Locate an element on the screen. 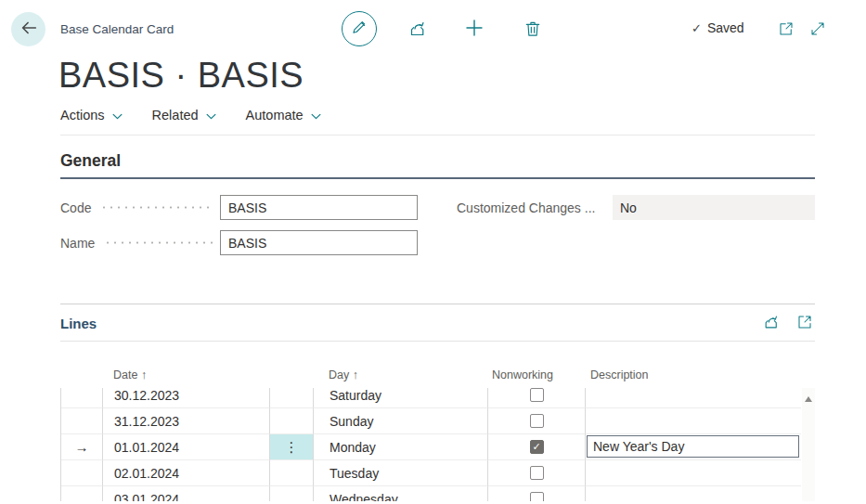 Image resolution: width=866 pixels, height=504 pixels. date-cell: 31.12.2023 is located at coordinates (187, 421).